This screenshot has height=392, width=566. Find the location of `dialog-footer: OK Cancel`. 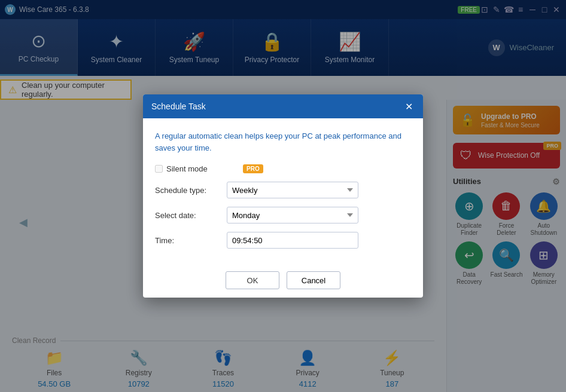

dialog-footer: OK Cancel is located at coordinates (283, 280).